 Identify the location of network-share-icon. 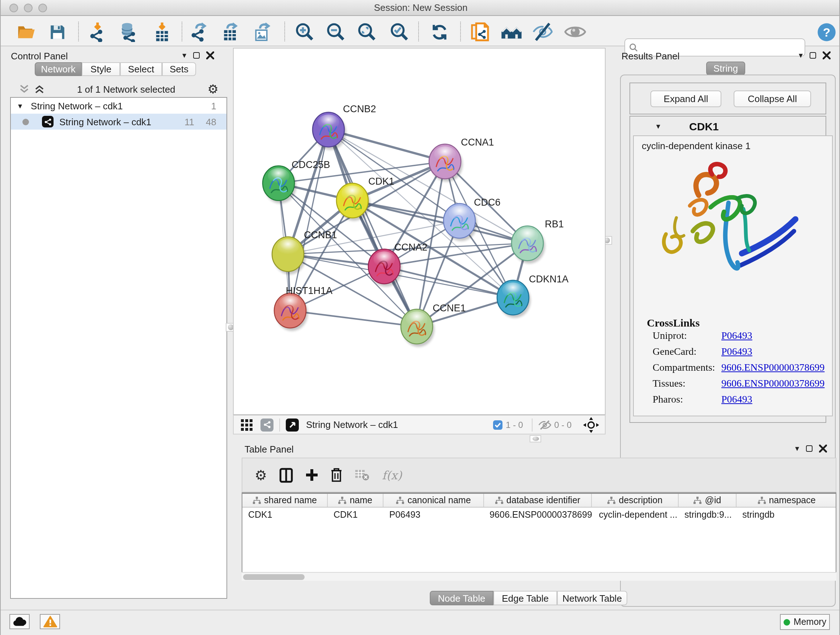
(267, 425).